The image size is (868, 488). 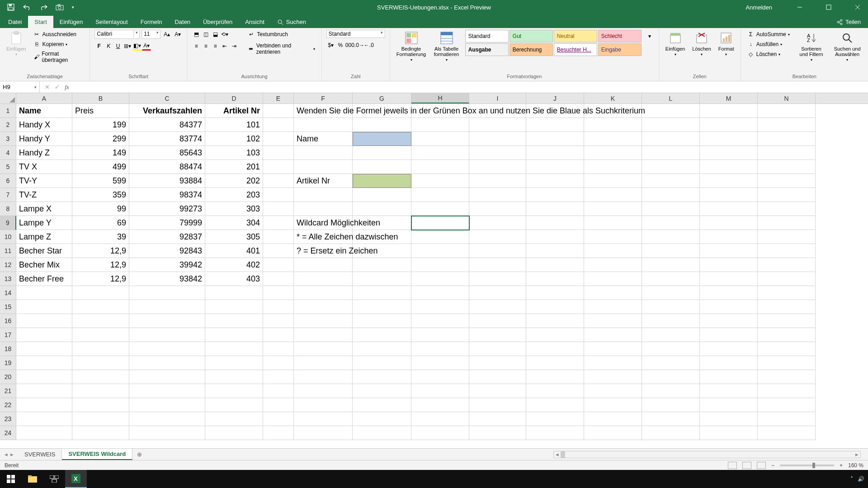 I want to click on cell-M23, so click(x=729, y=419).